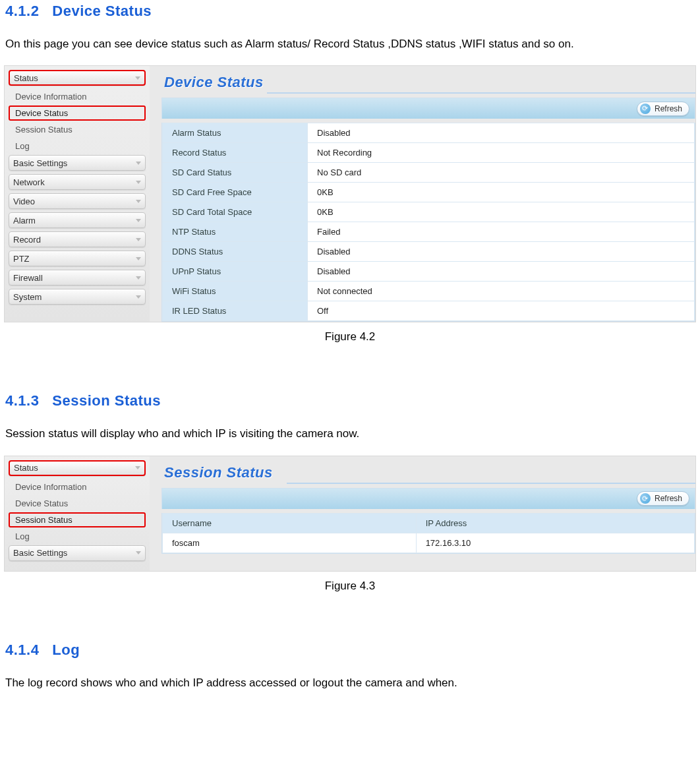 Image resolution: width=700 pixels, height=780 pixels. Describe the element at coordinates (28, 297) in the screenshot. I see `nav-item-label: System` at that location.